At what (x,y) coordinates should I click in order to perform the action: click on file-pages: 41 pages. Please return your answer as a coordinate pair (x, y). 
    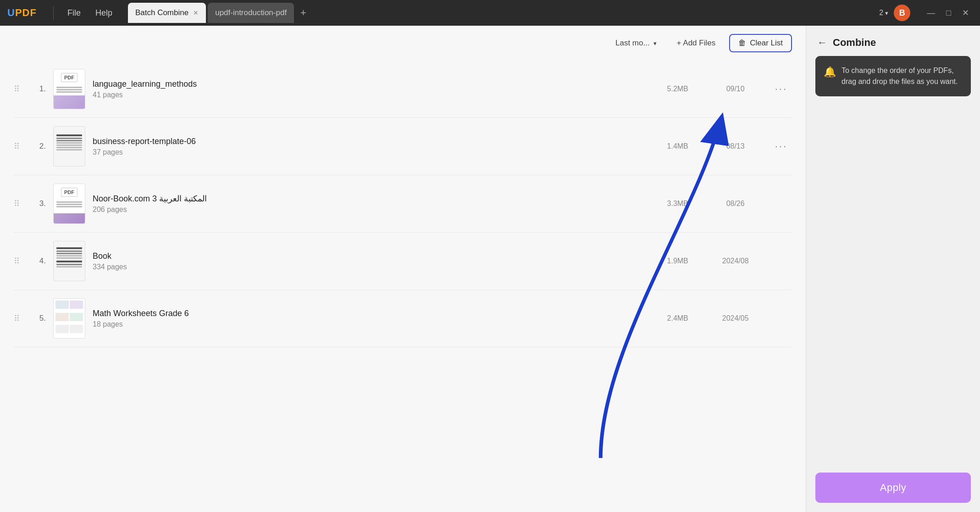
    Looking at the image, I should click on (370, 95).